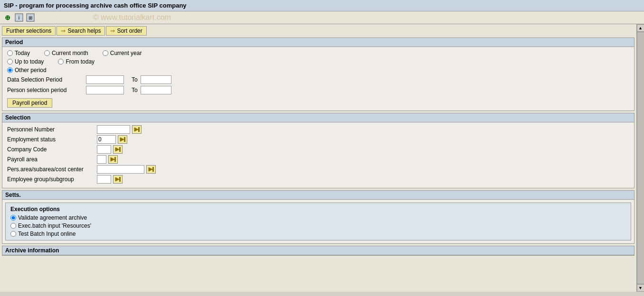 This screenshot has height=296, width=644. Describe the element at coordinates (641, 288) in the screenshot. I see `scroll-down-button: ▼` at that location.